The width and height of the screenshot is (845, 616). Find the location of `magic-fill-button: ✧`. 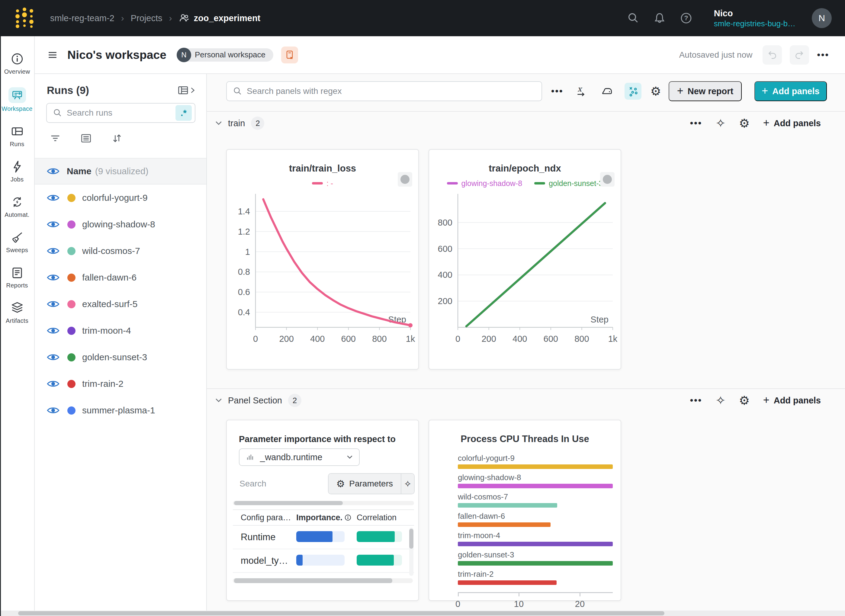

magic-fill-button: ✧ is located at coordinates (407, 484).